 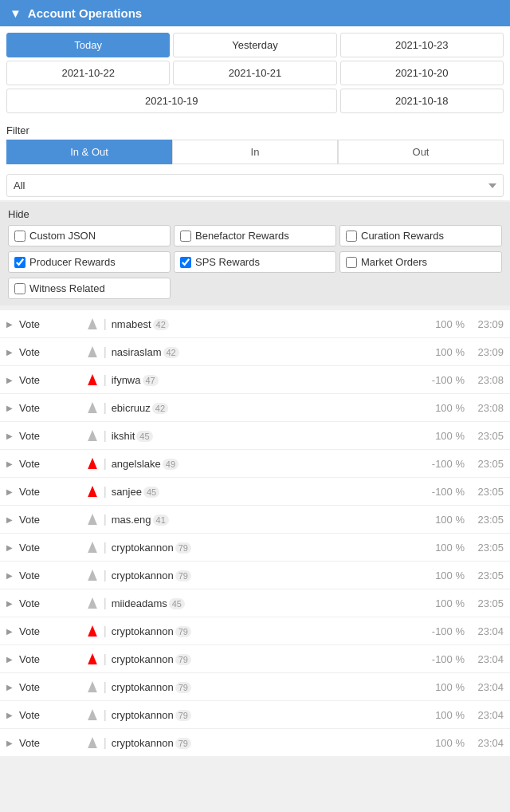 I want to click on ops-pct-12: -100 %, so click(x=437, y=659).